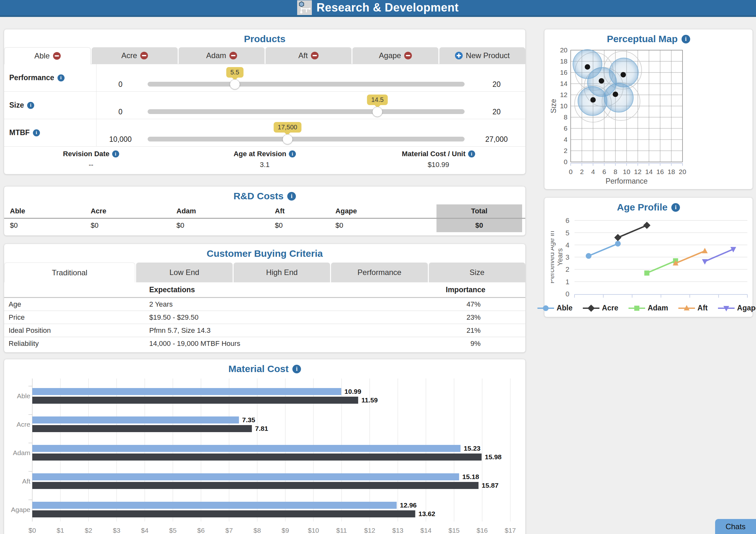  I want to click on rd-col-agape: Agape, so click(385, 211).